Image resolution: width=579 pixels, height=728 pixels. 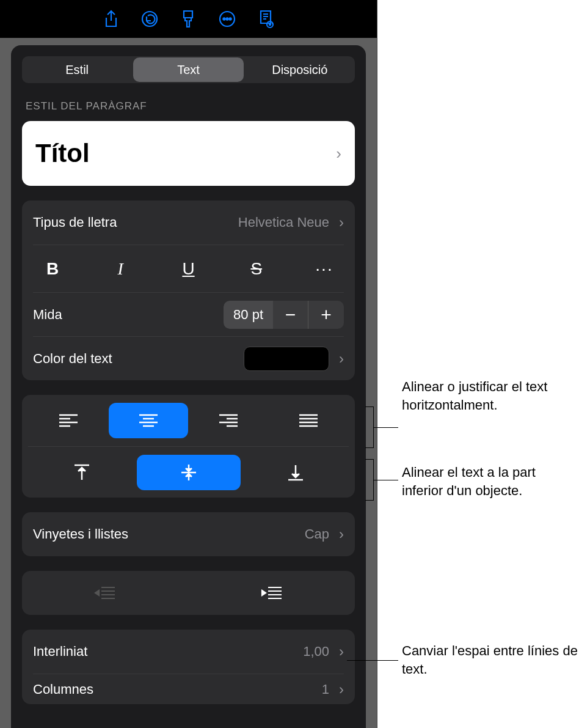 I want to click on align-middle-button, so click(x=189, y=472).